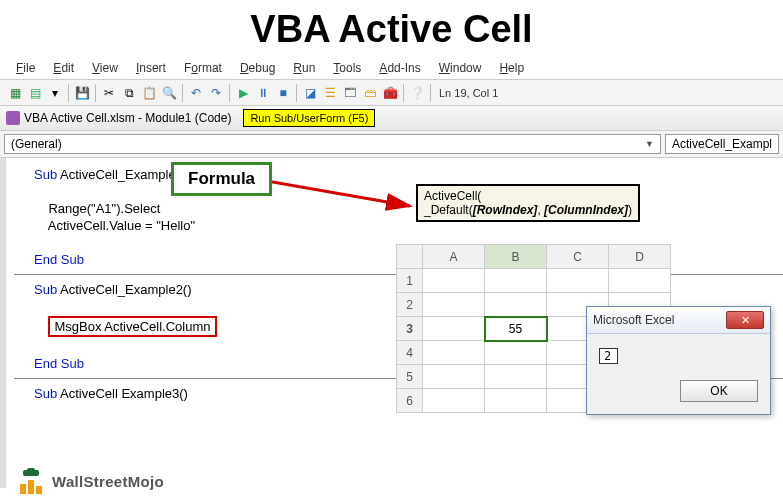  Describe the element at coordinates (528, 203) in the screenshot. I see `intellisense-tooltip: ActiveCell( _Default([RowIndex], [Column…` at that location.